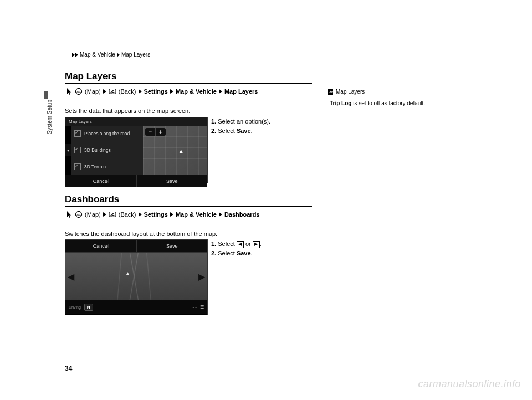  Describe the element at coordinates (127, 111) in the screenshot. I see `section-desc: Sets the data that appears on the map sc…` at that location.